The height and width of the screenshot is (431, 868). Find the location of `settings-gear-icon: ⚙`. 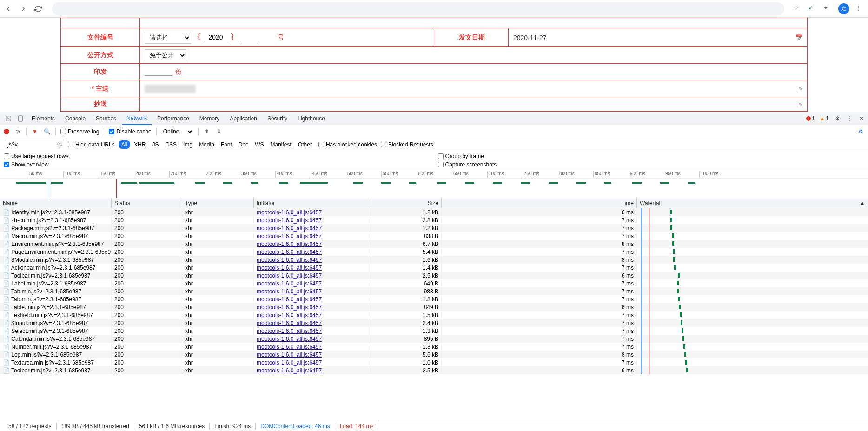

settings-gear-icon: ⚙ is located at coordinates (861, 132).